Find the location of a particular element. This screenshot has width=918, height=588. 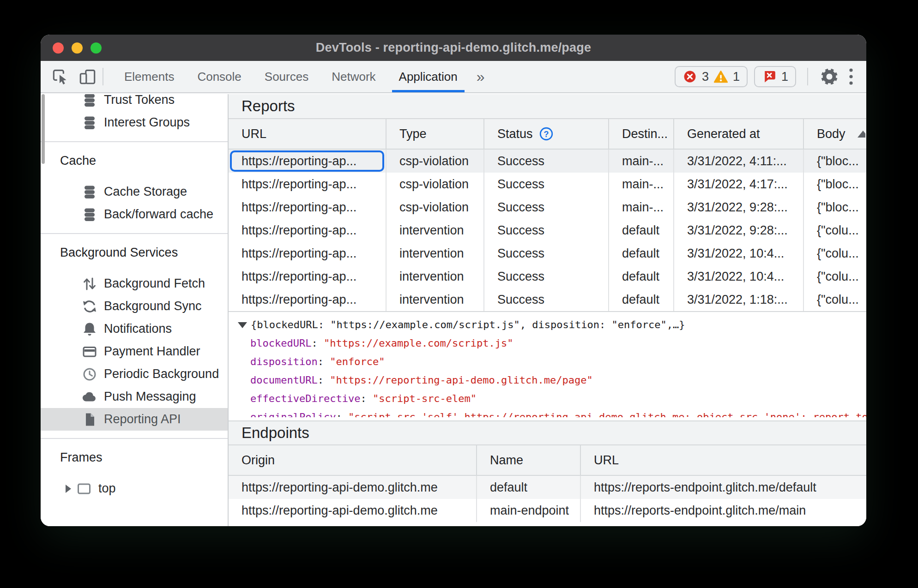

cell-name: default is located at coordinates (529, 487).